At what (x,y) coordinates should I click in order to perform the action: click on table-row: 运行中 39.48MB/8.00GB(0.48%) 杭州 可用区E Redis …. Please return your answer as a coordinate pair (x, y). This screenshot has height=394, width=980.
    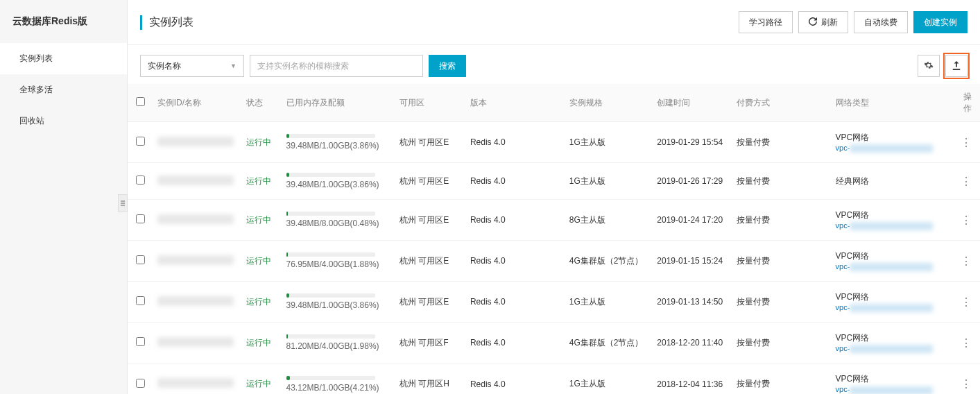
    Looking at the image, I should click on (553, 221).